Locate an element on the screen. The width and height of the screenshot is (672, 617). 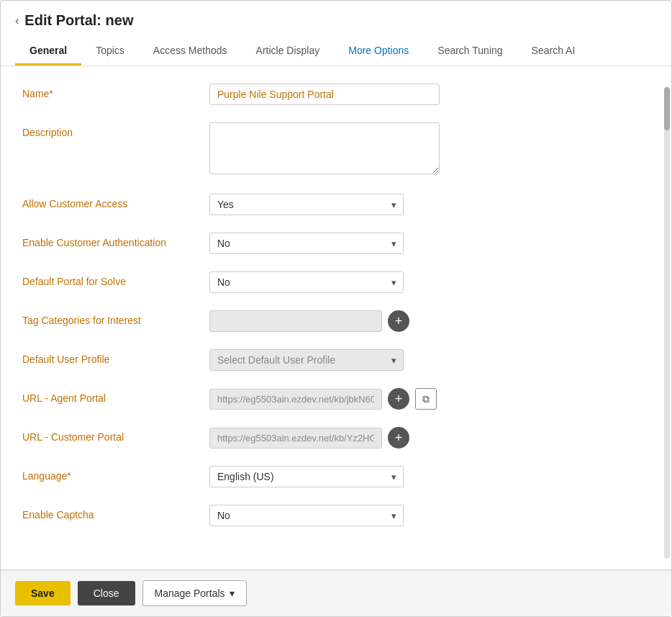
back-row: ‹ Edit Portal: new is located at coordinates (336, 20).